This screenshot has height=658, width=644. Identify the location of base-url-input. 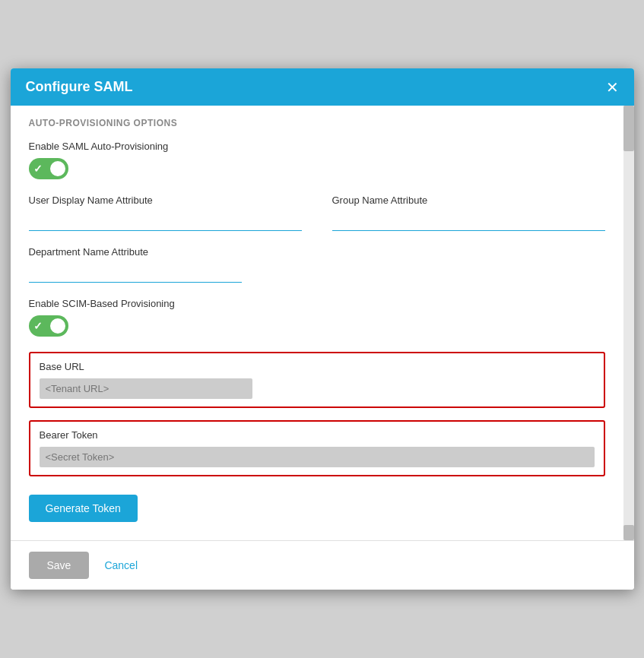
(146, 389).